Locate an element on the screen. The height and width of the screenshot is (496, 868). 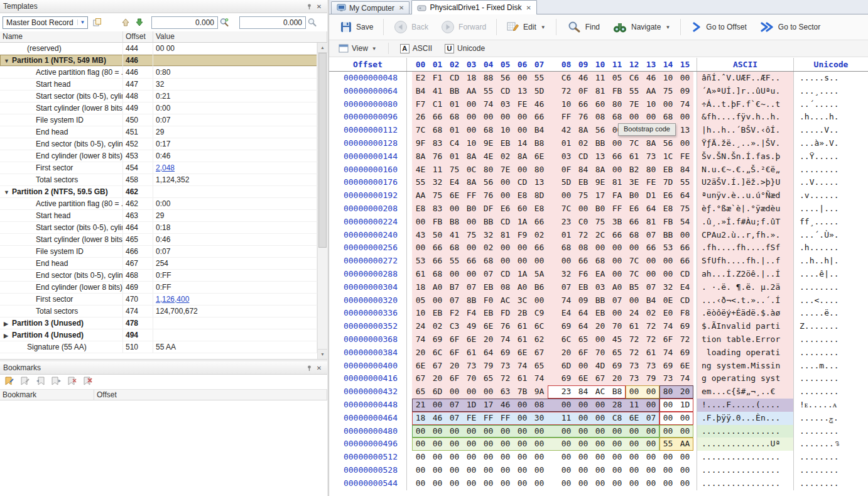
ascii-cell: .F.þÿÿ.0...Èn... is located at coordinates (746, 419).